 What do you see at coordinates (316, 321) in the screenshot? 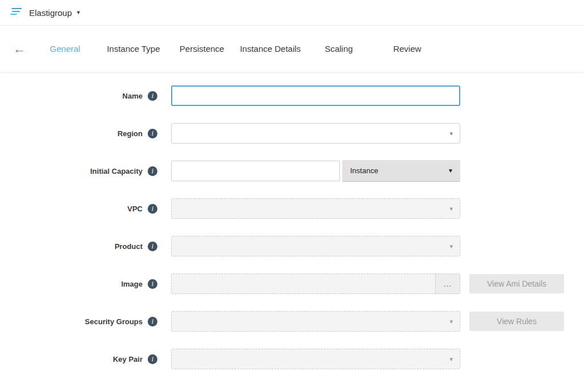
I see `security-groups-select: ▾` at bounding box center [316, 321].